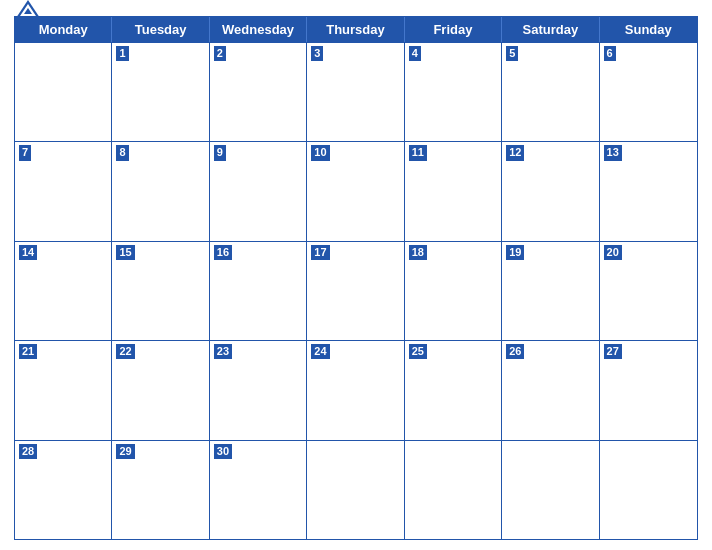 This screenshot has height=550, width=712. I want to click on day-cell: 21, so click(64, 390).